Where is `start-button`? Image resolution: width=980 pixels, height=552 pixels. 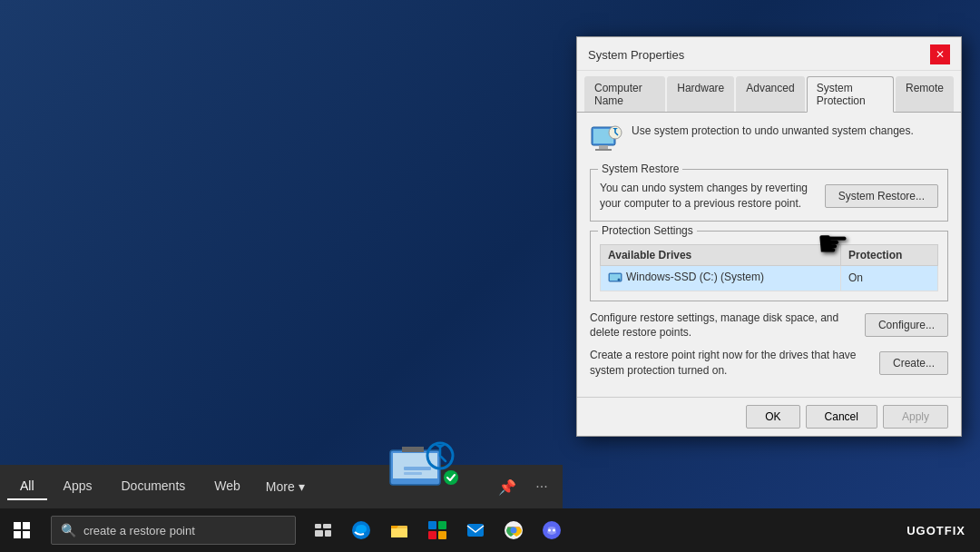 start-button is located at coordinates (22, 530).